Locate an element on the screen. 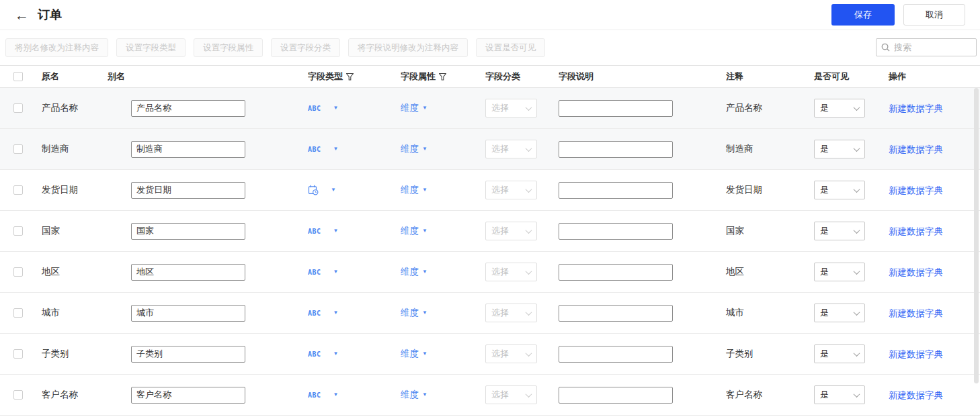 The image size is (980, 417). chevron-down-icon is located at coordinates (529, 271).